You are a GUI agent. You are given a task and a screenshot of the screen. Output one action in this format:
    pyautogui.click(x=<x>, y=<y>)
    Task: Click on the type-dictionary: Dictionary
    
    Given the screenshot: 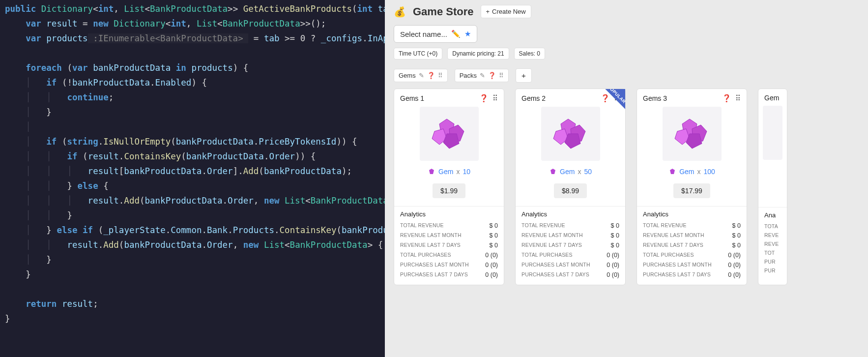 What is the action you would take?
    pyautogui.click(x=67, y=9)
    